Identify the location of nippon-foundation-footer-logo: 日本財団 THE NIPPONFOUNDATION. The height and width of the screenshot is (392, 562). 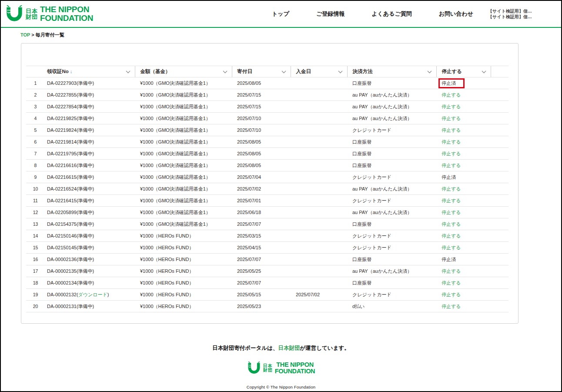
(281, 368).